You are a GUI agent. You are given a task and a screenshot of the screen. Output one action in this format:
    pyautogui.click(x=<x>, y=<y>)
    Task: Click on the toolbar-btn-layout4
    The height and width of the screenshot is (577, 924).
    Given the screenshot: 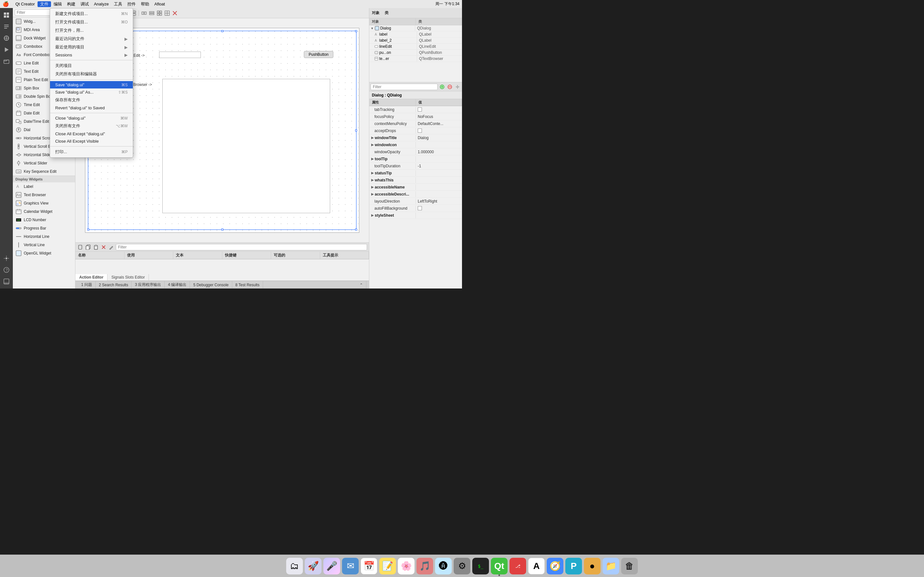 What is the action you would take?
    pyautogui.click(x=167, y=13)
    